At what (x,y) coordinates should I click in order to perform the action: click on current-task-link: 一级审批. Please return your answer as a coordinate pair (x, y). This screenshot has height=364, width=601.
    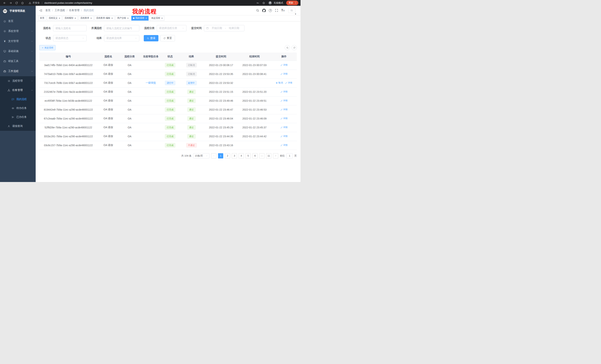
    Looking at the image, I should click on (151, 83).